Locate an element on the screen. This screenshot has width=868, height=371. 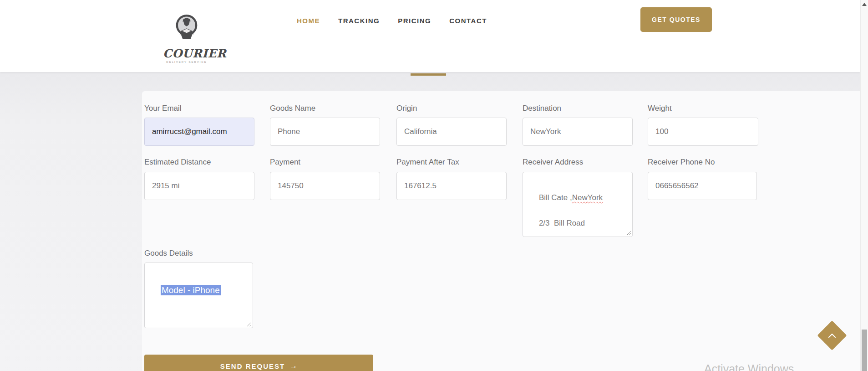
courier-badge-icon is located at coordinates (187, 28).